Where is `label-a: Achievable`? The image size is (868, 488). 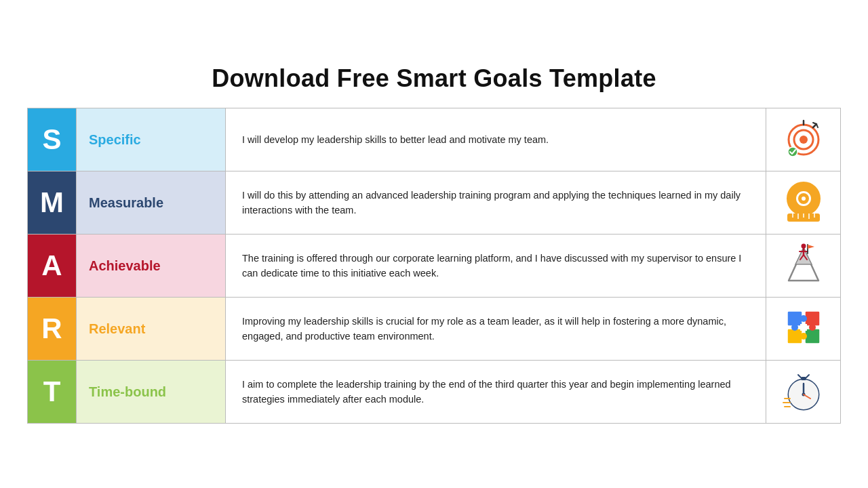
label-a: Achievable is located at coordinates (151, 266).